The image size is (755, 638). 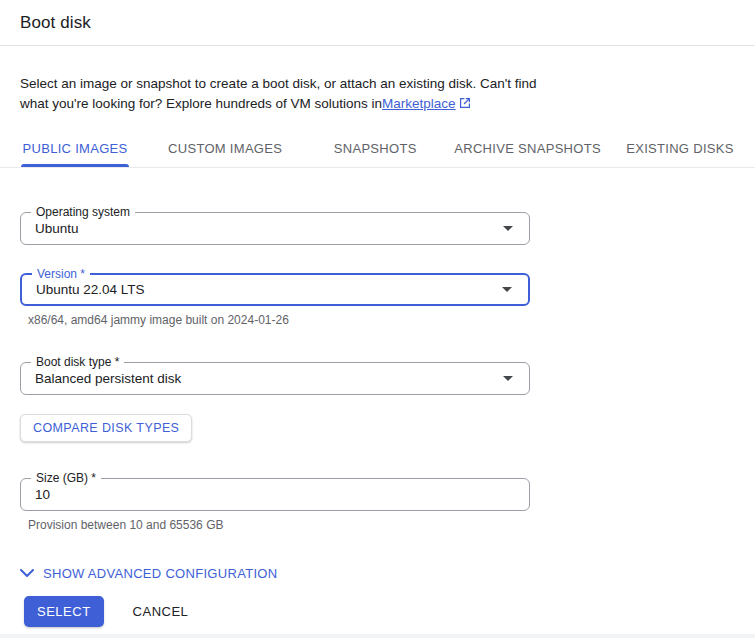 What do you see at coordinates (275, 494) in the screenshot?
I see `size-field: Size (GB) *` at bounding box center [275, 494].